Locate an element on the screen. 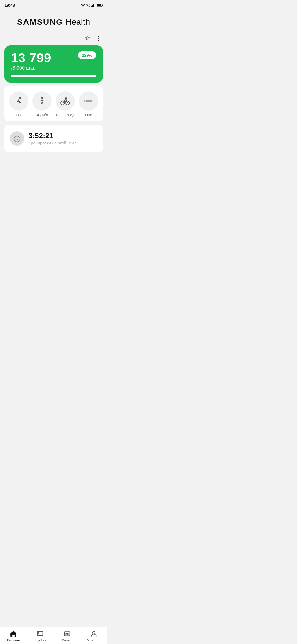 The height and width of the screenshot is (644, 297). app-header: SAMSUNG Health is located at coordinates (54, 21).